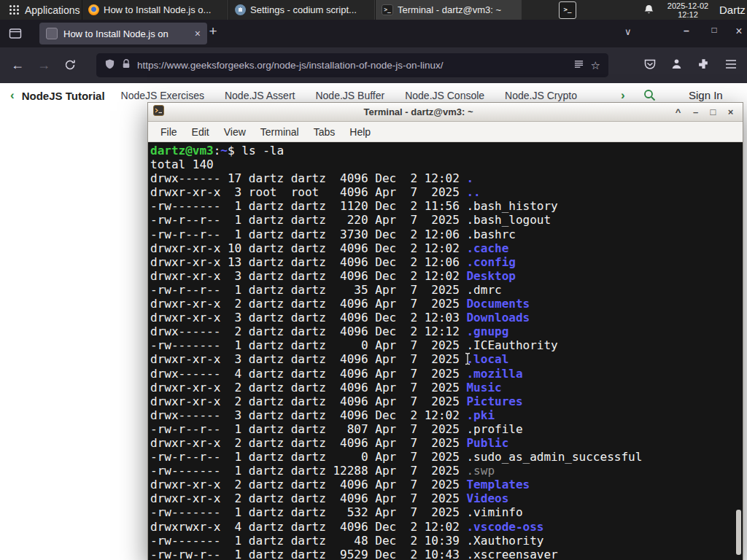 This screenshot has height=560, width=747. I want to click on gfg-scroll-left-icon: ‹, so click(12, 96).